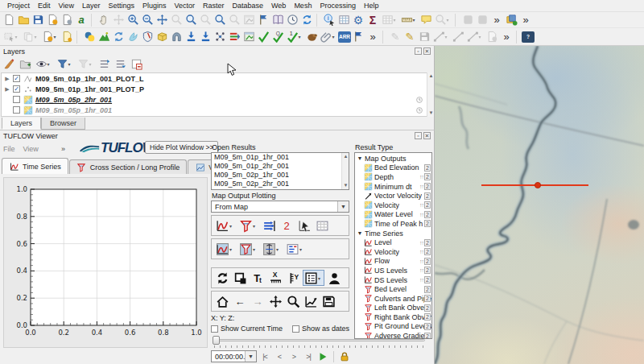 Image resolution: width=644 pixels, height=364 pixels. What do you see at coordinates (234, 37) in the screenshot?
I see `stack-lines-icon` at bounding box center [234, 37].